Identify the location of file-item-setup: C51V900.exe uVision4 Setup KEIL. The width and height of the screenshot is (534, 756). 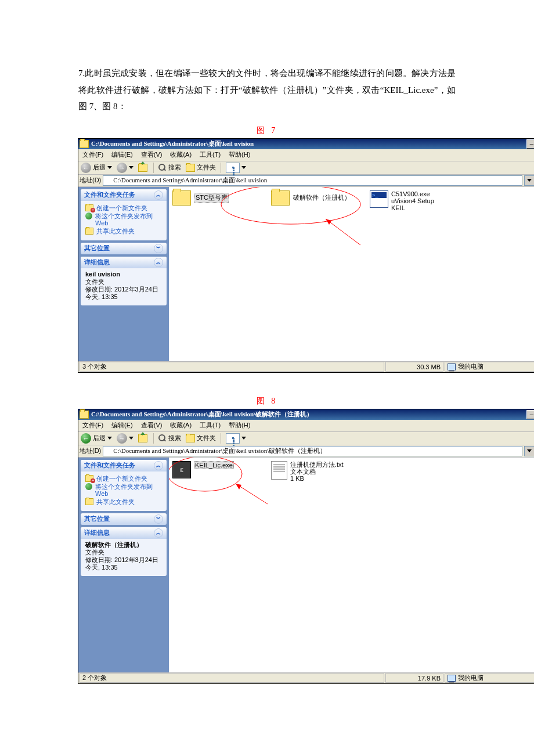
(410, 201).